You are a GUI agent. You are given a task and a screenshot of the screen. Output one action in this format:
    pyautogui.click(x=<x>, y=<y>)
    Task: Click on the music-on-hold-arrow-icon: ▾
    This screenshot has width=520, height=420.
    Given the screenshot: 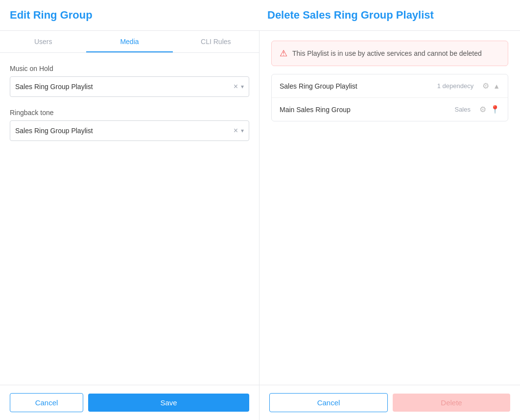 What is the action you would take?
    pyautogui.click(x=242, y=87)
    